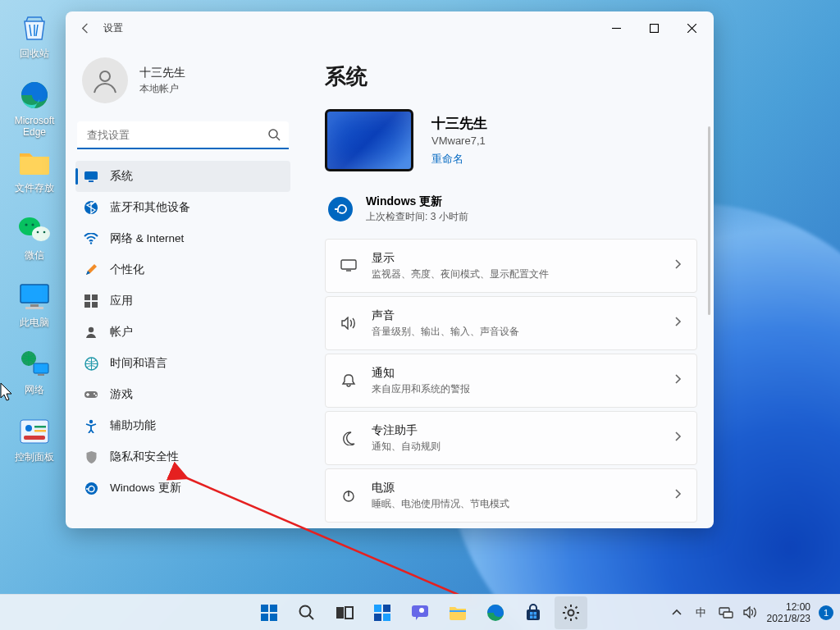 This screenshot has width=840, height=630. I want to click on taskbar: 中 12:00 2021/8/23 1, so click(420, 612).